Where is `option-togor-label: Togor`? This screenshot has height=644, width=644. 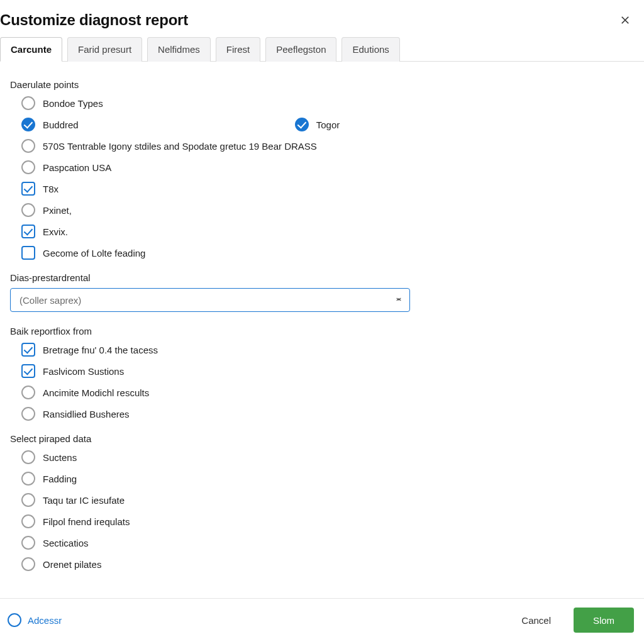 option-togor-label: Togor is located at coordinates (328, 125).